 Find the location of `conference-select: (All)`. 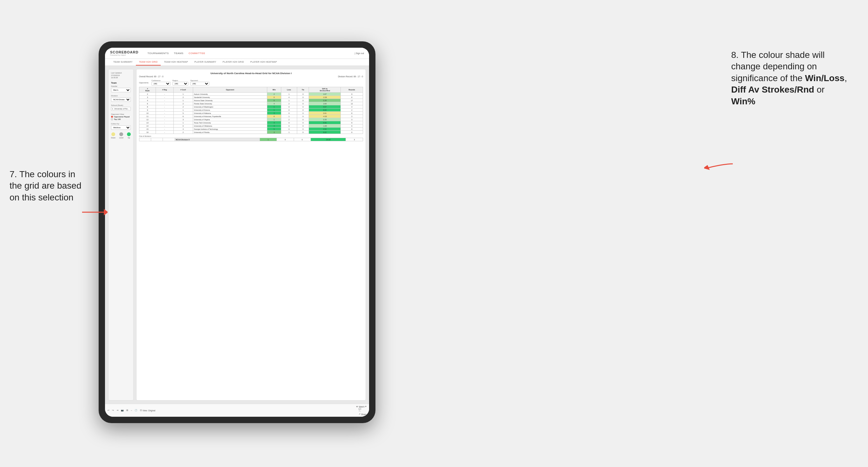

conference-select: (All) is located at coordinates (161, 84).